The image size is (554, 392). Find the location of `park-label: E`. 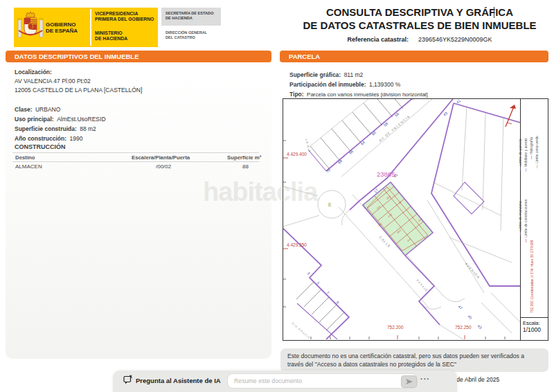

park-label: E is located at coordinates (330, 205).